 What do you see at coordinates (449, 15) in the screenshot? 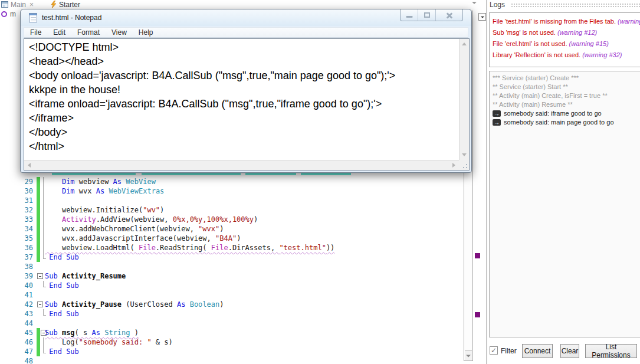
I see `close-button` at bounding box center [449, 15].